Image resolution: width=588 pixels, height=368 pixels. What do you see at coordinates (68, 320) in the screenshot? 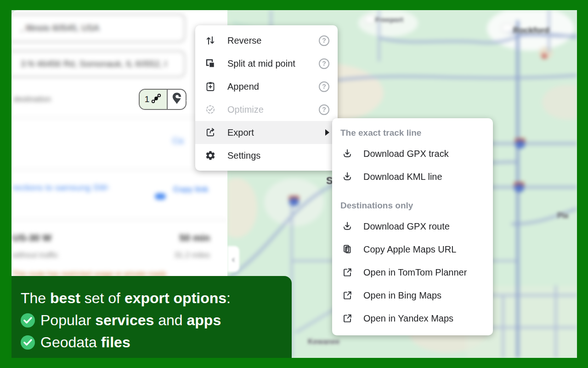
I see `promo-bullet-text: Popular` at bounding box center [68, 320].